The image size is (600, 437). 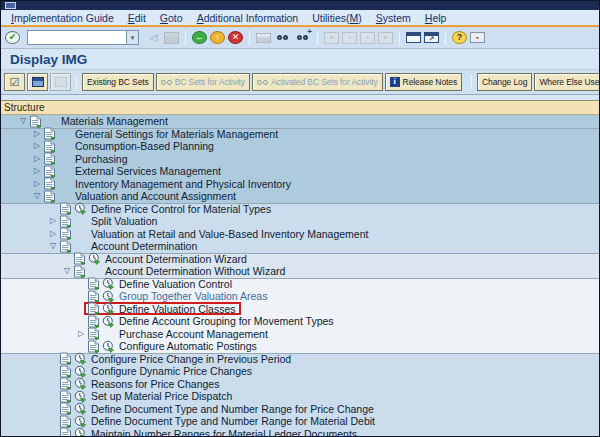 I want to click on tree-item-valuation-and-account-assignment: ▽ Valuation and Account Assignment, so click(x=300, y=196).